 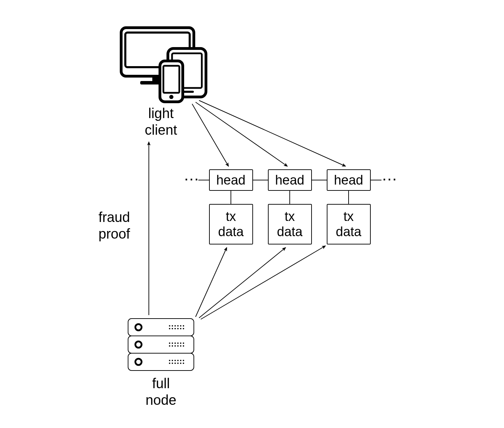 I want to click on fraud-proof-label-line1: fraud, so click(x=114, y=217).